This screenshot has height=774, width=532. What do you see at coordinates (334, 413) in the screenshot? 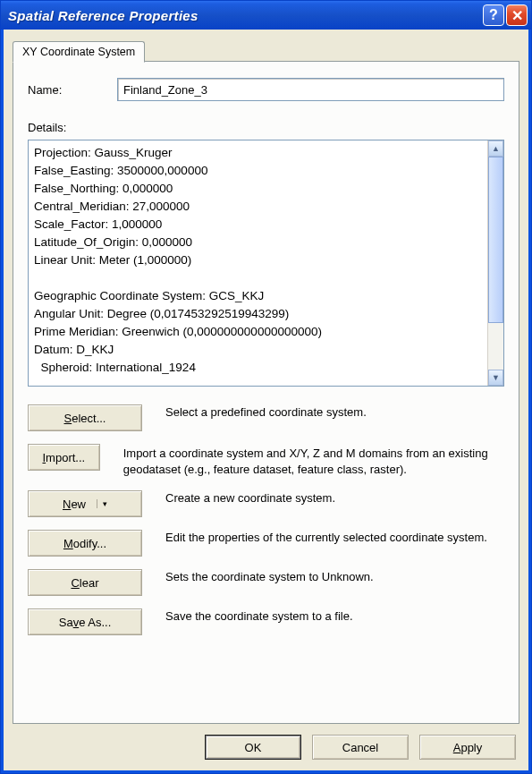
I see `select-description: Select a predefined coordinate system.` at bounding box center [334, 413].